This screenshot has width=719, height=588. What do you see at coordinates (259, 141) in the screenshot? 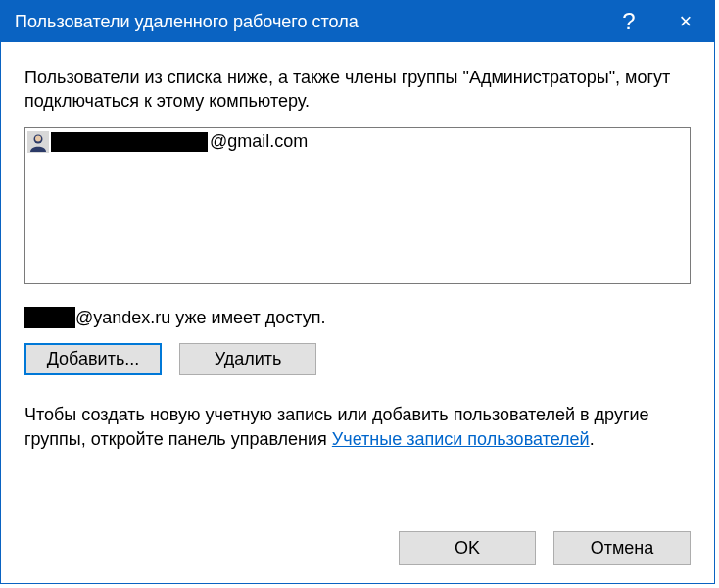
I see `user-email-suffix: @gmail.com` at bounding box center [259, 141].